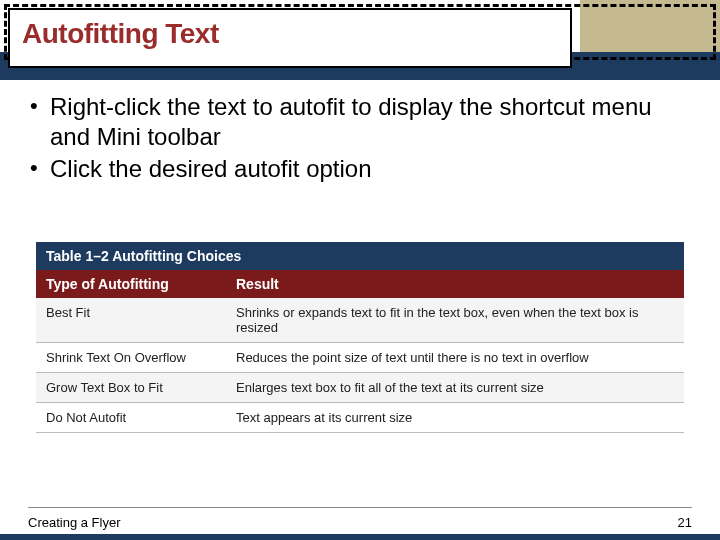 Image resolution: width=720 pixels, height=540 pixels. I want to click on table-row: Do Not Autofit Text appears at its curre…, so click(360, 418).